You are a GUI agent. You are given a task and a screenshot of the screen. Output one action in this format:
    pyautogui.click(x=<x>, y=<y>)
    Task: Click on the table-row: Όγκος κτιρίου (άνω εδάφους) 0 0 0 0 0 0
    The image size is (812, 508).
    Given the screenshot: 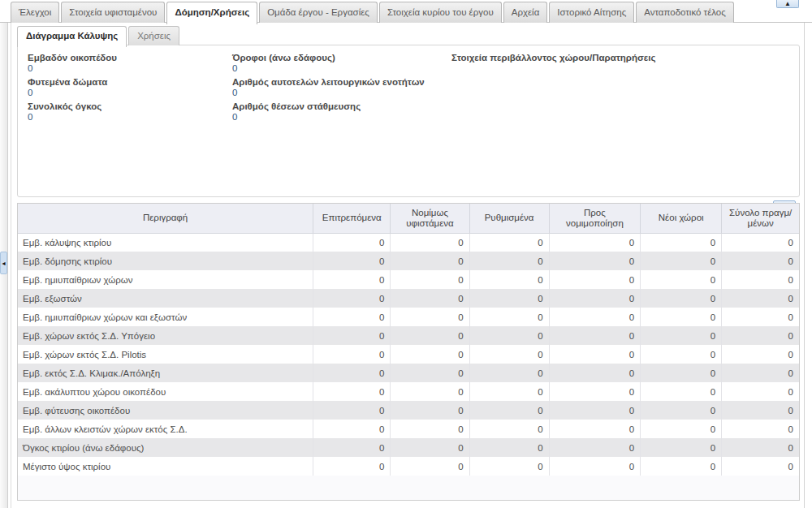 What is the action you would take?
    pyautogui.click(x=408, y=448)
    